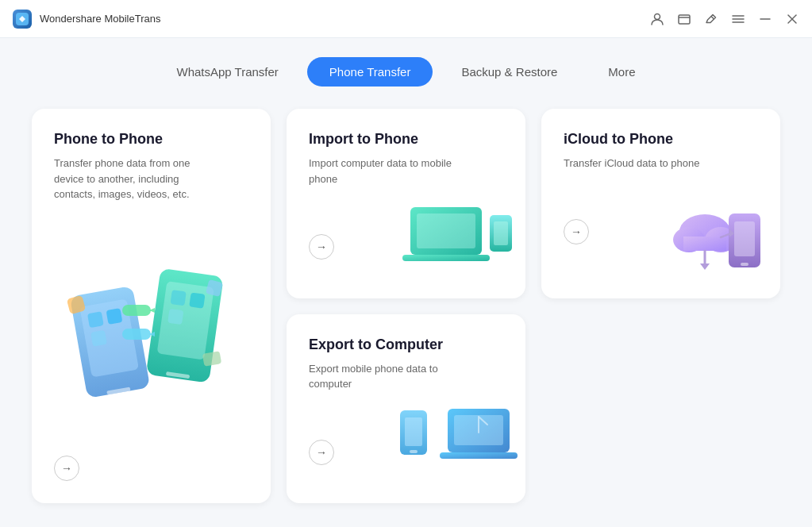  What do you see at coordinates (406, 140) in the screenshot?
I see `card-import-to-phone-title: Import to Phone` at bounding box center [406, 140].